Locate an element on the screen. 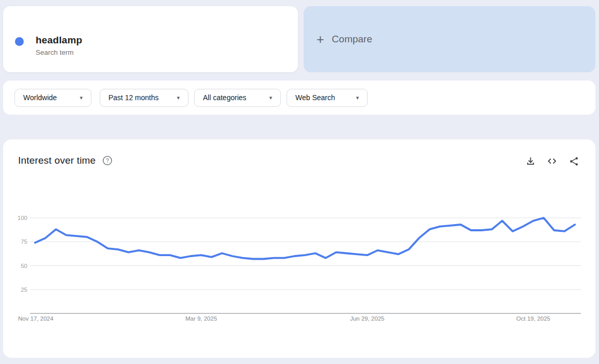  region-dropdown: Worldwide ▾ is located at coordinates (53, 98).